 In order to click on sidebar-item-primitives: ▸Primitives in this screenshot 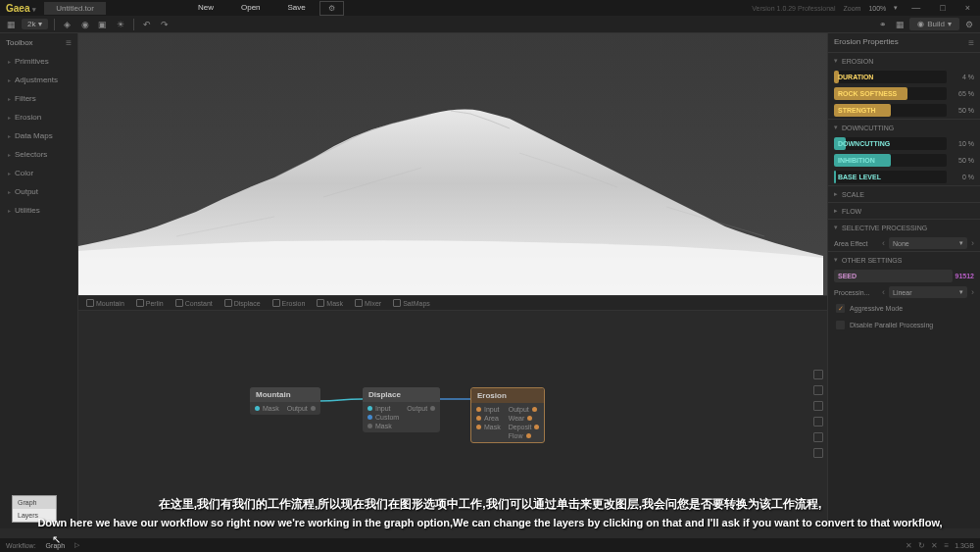, I will do `click(39, 61)`.